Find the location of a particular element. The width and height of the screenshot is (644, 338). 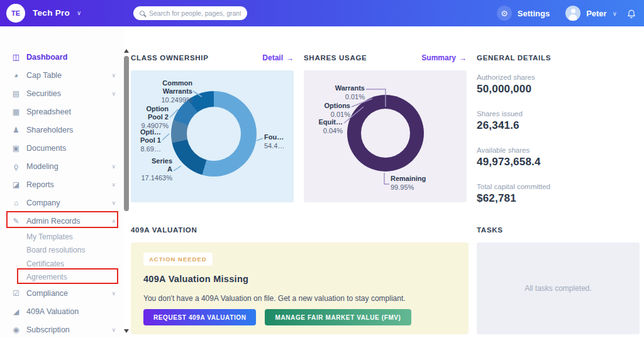

sidebar-subitem-board-resolutions: Board resolutions is located at coordinates (62, 251).